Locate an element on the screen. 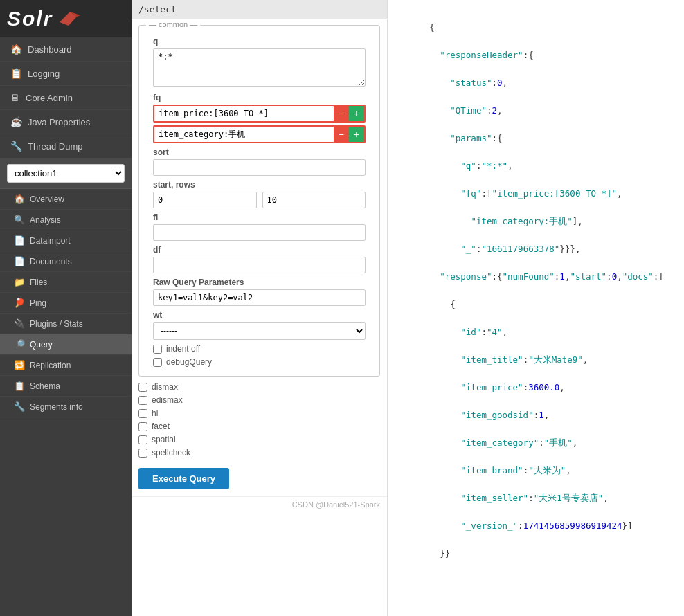  common-legend: — common — is located at coordinates (173, 24).